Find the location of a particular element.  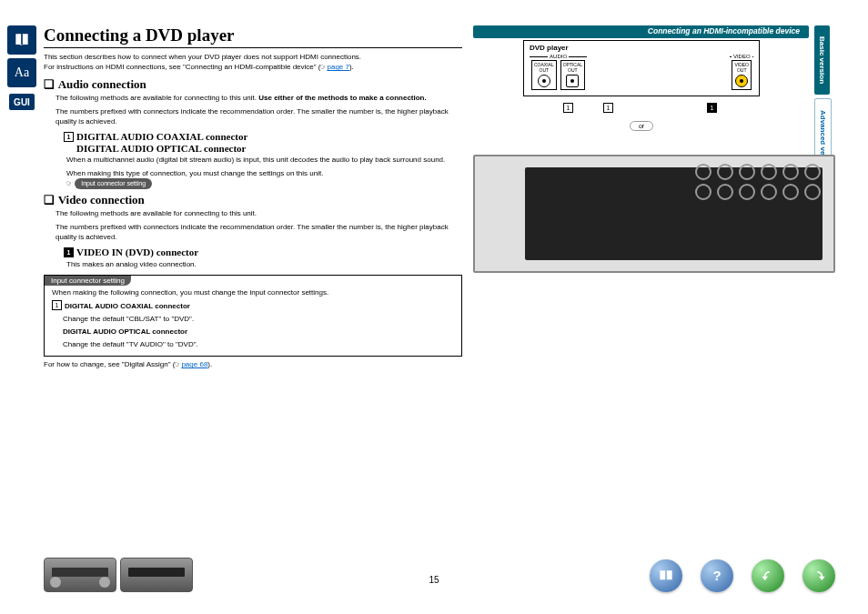

audio-sub-p1: When a multichannel audio (digital bit s… is located at coordinates (264, 160).